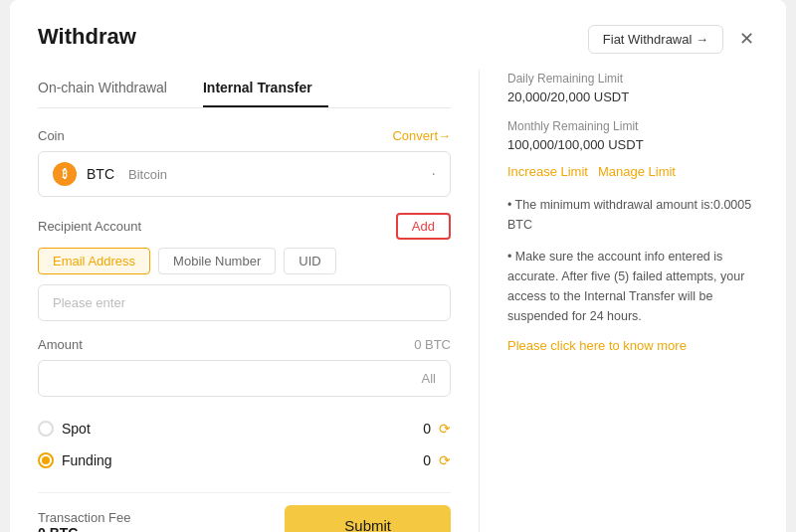 Image resolution: width=796 pixels, height=532 pixels. Describe the element at coordinates (429, 378) in the screenshot. I see `amount-all-button: All` at that location.